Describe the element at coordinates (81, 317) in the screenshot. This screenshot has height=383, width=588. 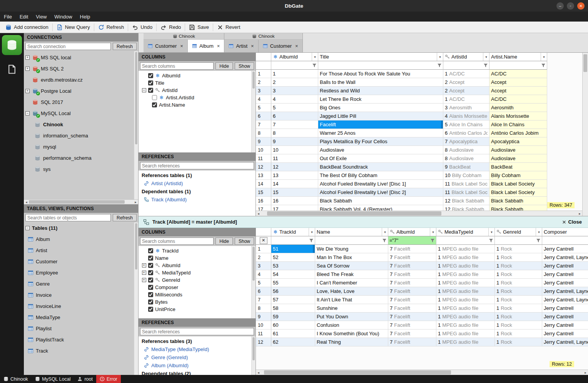
I see `table-item-mediatype: MediaType` at that location.